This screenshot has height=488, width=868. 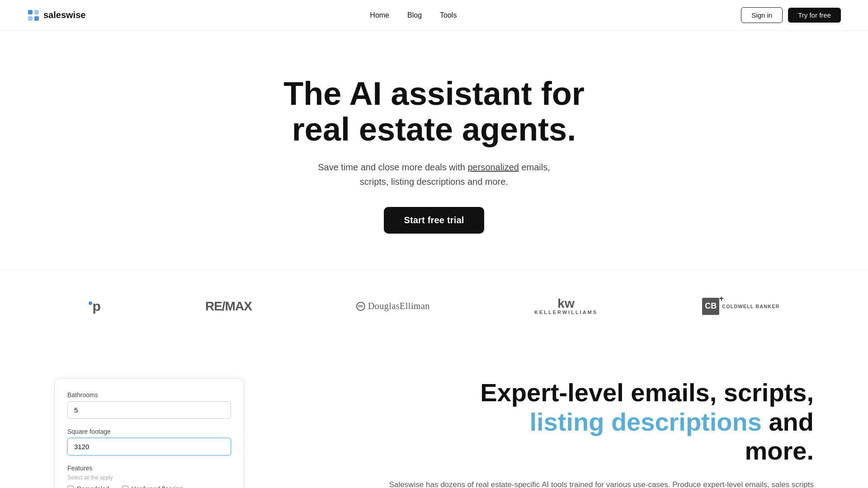 What do you see at coordinates (741, 306) in the screenshot?
I see `logo-coldwell-banker: CB + COLDWELL BANKER` at bounding box center [741, 306].